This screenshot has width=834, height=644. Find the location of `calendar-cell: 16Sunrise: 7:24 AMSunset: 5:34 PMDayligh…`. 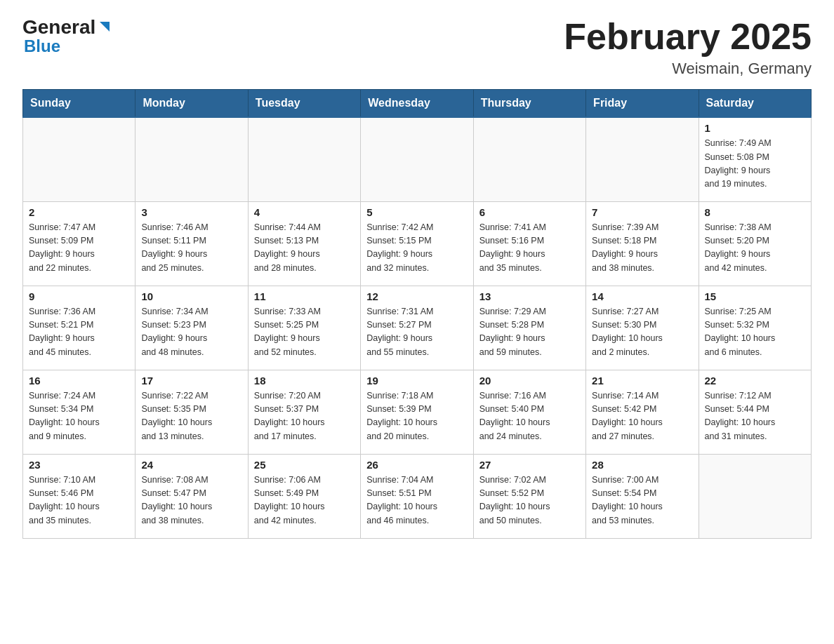

calendar-cell: 16Sunrise: 7:24 AMSunset: 5:34 PMDayligh… is located at coordinates (79, 412).